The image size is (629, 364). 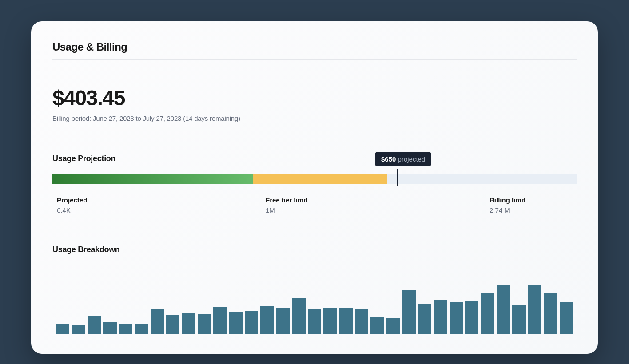 What do you see at coordinates (314, 185) in the screenshot?
I see `usage-projection-panel: $650 projected Projected 6.4K Free tier …` at bounding box center [314, 185].